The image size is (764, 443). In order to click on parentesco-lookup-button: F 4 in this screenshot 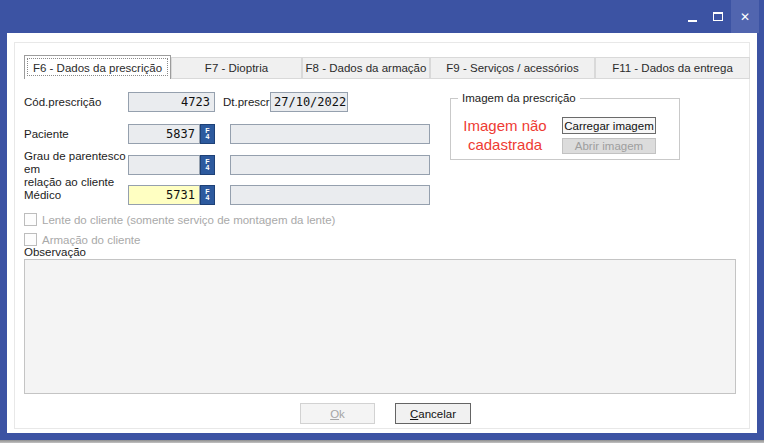, I will do `click(208, 165)`.